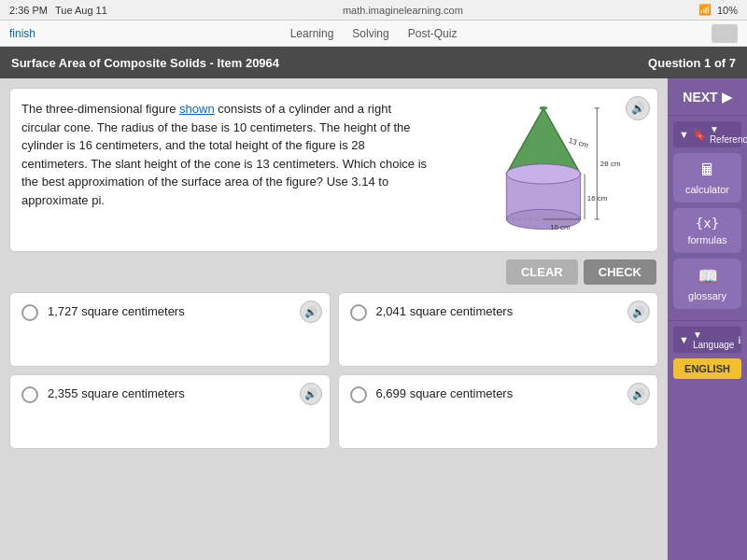  What do you see at coordinates (708, 134) in the screenshot?
I see `reference-header: ▼ 🔖 ▼ Reference` at bounding box center [708, 134].